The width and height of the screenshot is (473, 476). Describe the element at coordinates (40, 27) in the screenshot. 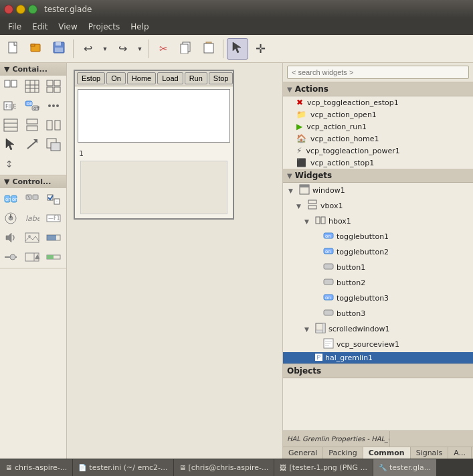

I see `menu-edit: Edit` at that location.